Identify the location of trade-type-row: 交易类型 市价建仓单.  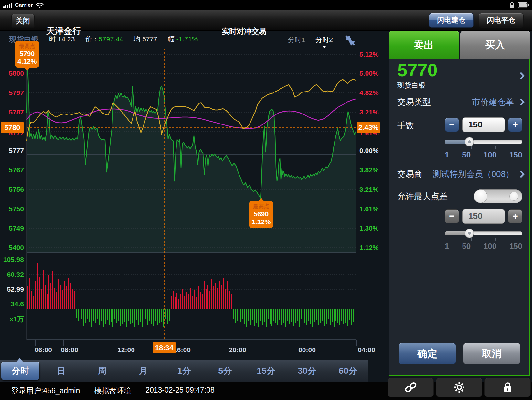
(460, 102).